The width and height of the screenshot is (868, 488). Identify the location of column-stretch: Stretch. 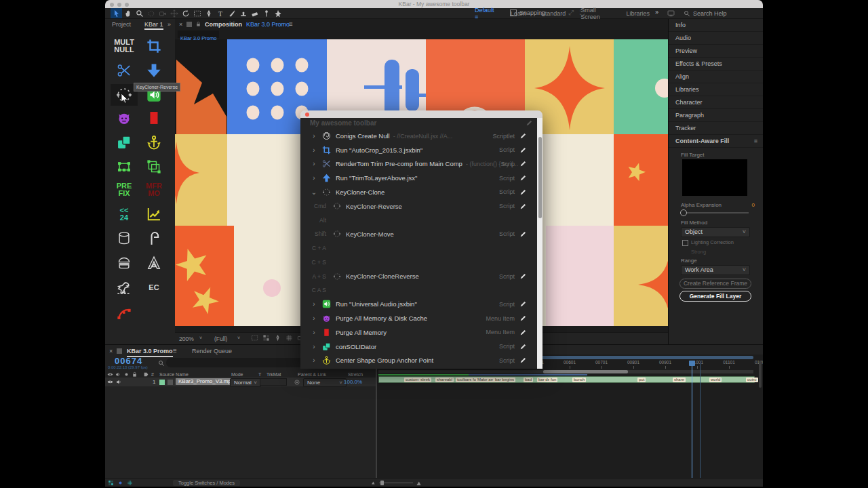
(355, 374).